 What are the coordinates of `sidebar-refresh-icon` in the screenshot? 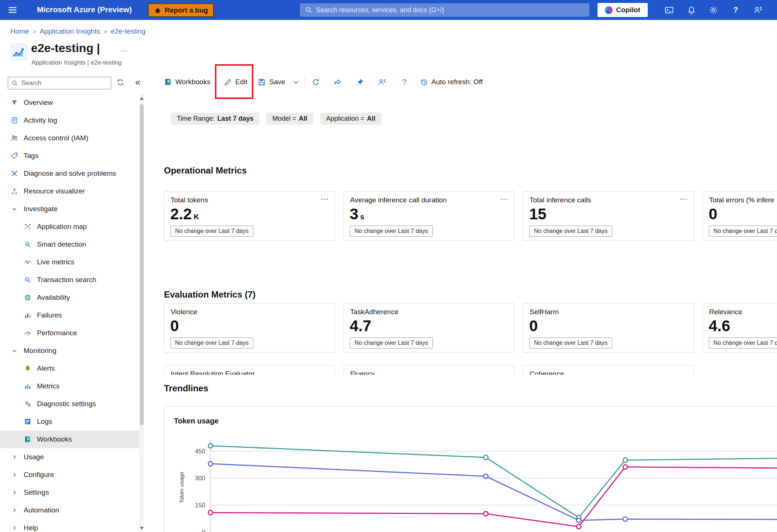 It's located at (121, 82).